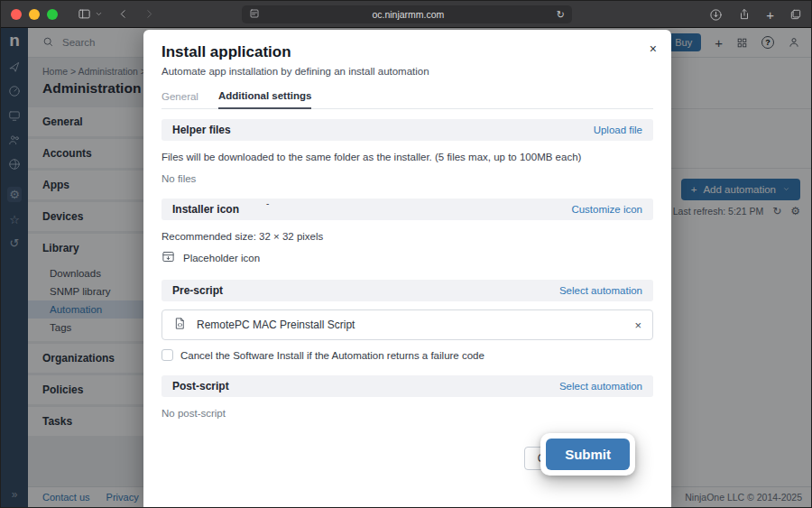  I want to click on forward-icon, so click(150, 14).